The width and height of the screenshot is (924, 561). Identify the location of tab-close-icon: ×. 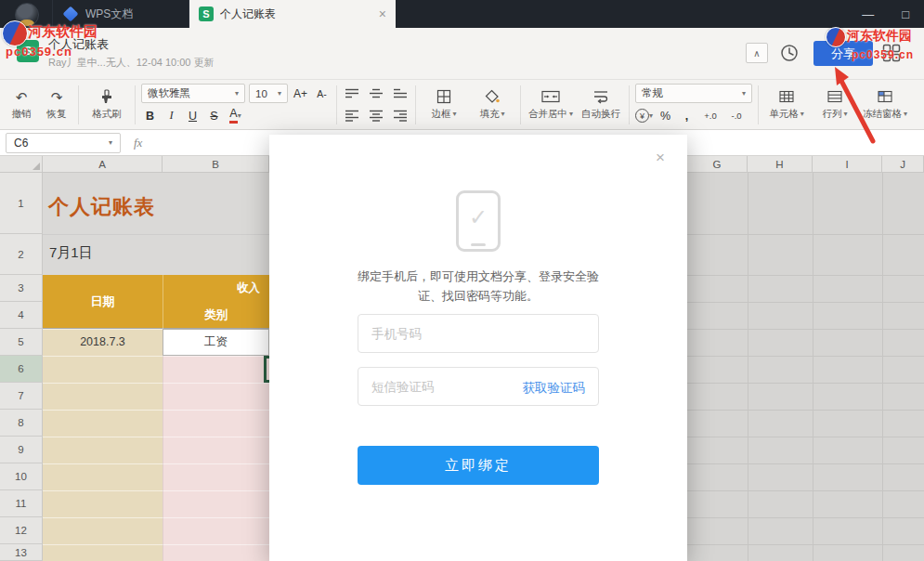
(383, 14).